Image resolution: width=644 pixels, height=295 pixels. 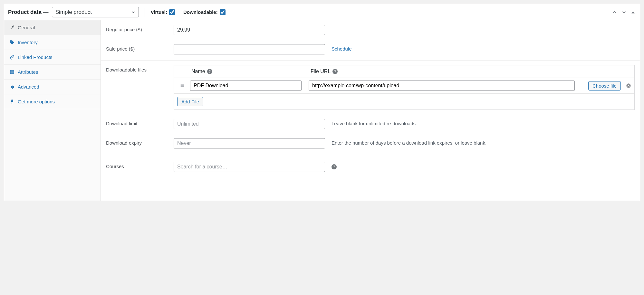 What do you see at coordinates (35, 57) in the screenshot?
I see `tab-label: Linked Products` at bounding box center [35, 57].